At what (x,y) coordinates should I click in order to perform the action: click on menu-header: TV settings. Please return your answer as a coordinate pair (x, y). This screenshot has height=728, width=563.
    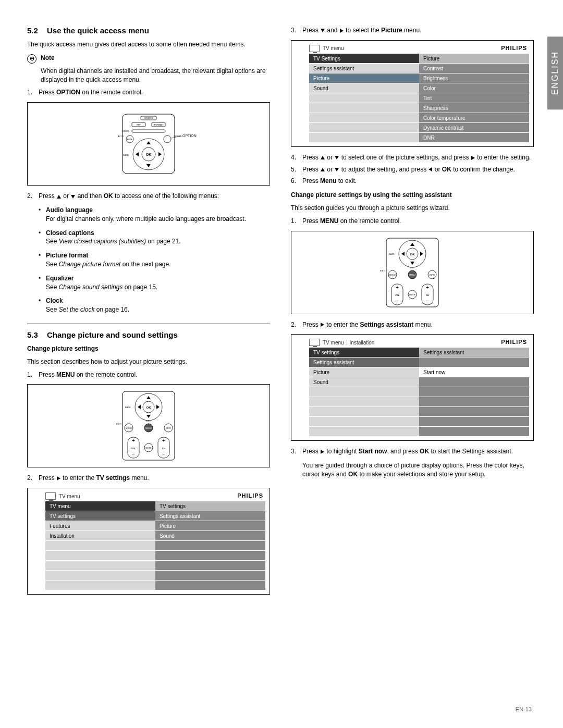
    Looking at the image, I should click on (211, 505).